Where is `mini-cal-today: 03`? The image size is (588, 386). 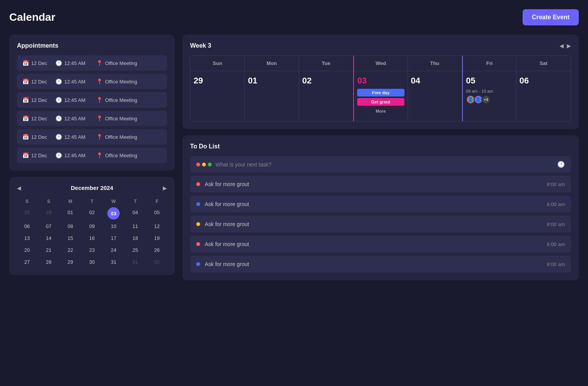
mini-cal-today: 03 is located at coordinates (114, 213).